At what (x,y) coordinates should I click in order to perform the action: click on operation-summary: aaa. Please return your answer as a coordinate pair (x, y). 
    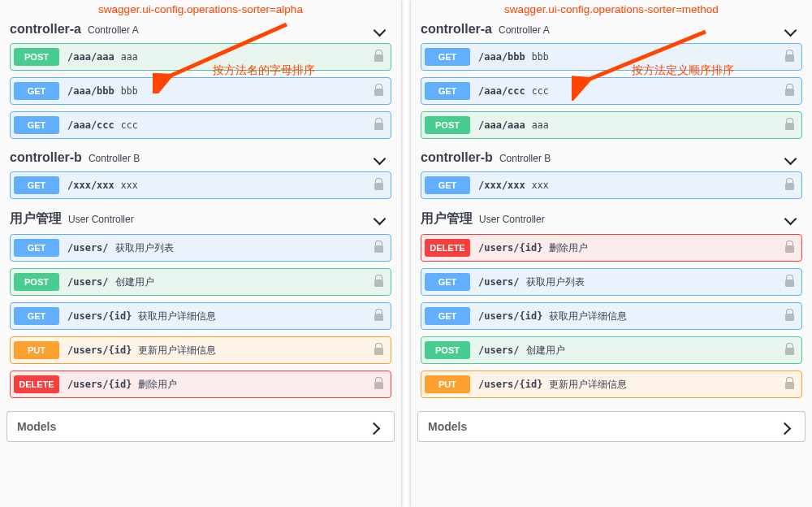
    Looking at the image, I should click on (130, 57).